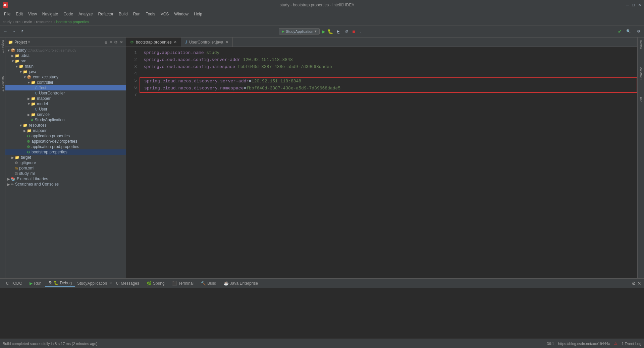  Describe the element at coordinates (116, 42) in the screenshot. I see `settings-panel-button: ⚙` at that location.